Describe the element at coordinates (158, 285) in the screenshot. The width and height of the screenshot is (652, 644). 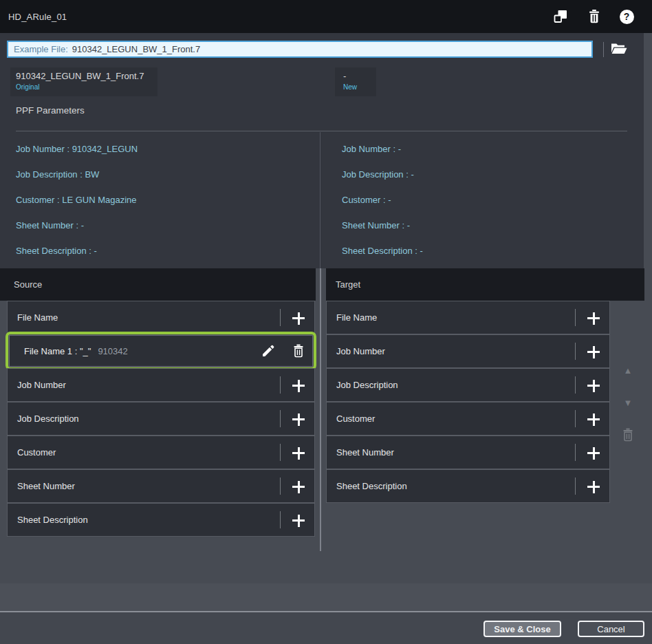
I see `source-header: Source` at that location.